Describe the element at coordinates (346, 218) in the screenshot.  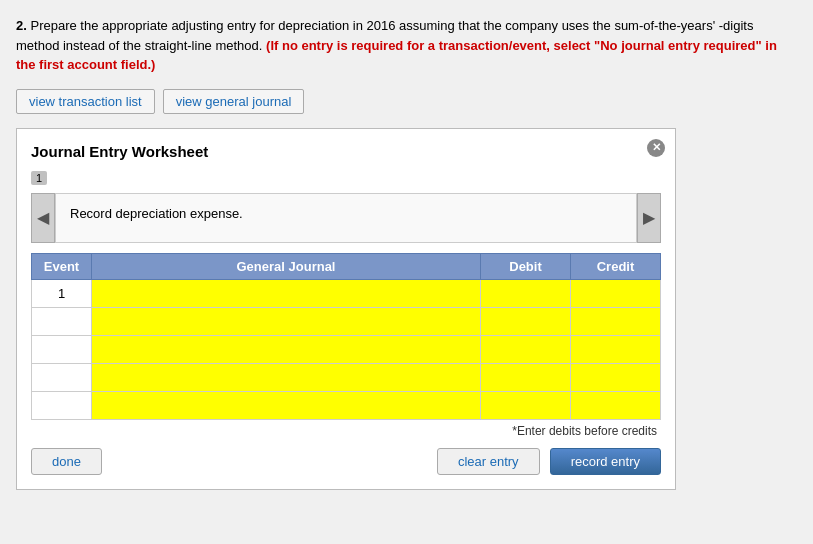
I see `card-nav-area: ◀ Record depreciation expense. ▶` at that location.